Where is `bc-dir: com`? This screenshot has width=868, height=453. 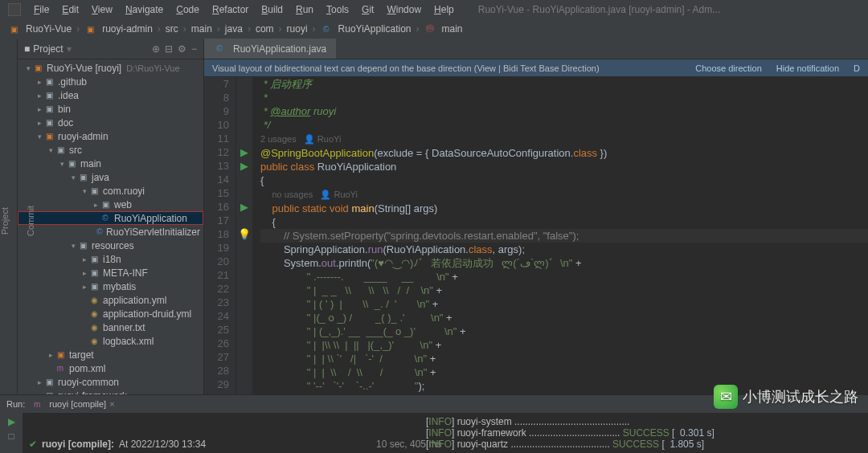 bc-dir: com is located at coordinates (265, 29).